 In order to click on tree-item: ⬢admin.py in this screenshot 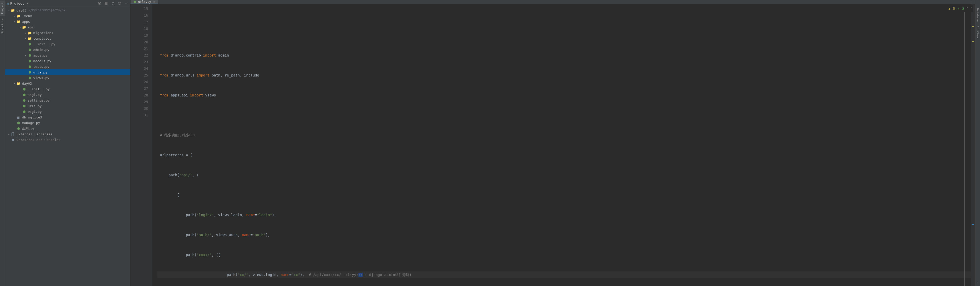, I will do `click(68, 49)`.